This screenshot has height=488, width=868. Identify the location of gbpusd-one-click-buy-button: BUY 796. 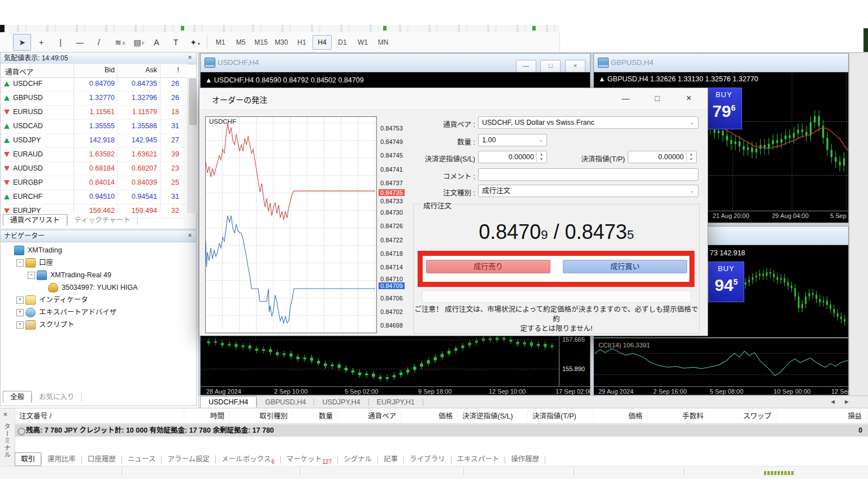
(724, 108).